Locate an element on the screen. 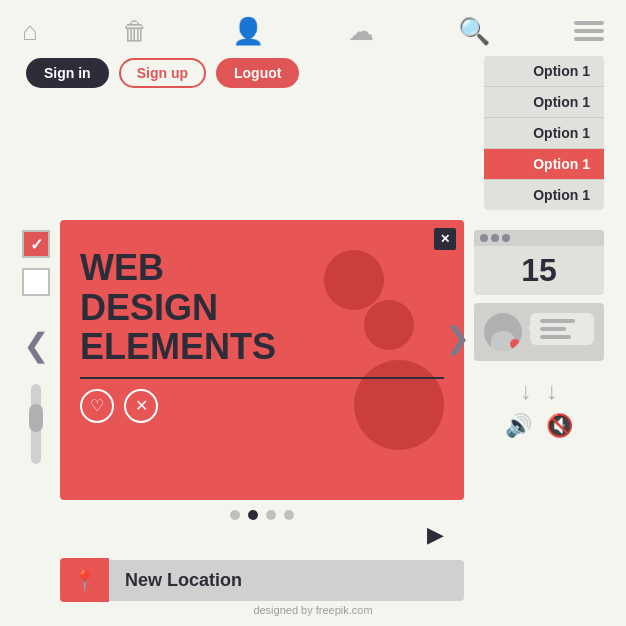 The height and width of the screenshot is (626, 626). dropdown-item-3: Option 1 is located at coordinates (544, 134).